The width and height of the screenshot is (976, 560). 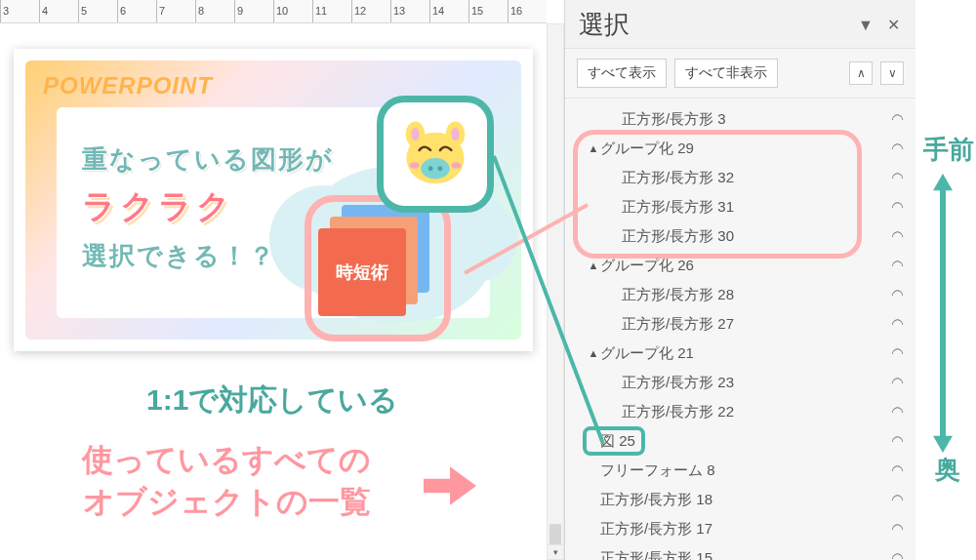 I want to click on selection-item-label: グループ化 21, so click(x=742, y=353).